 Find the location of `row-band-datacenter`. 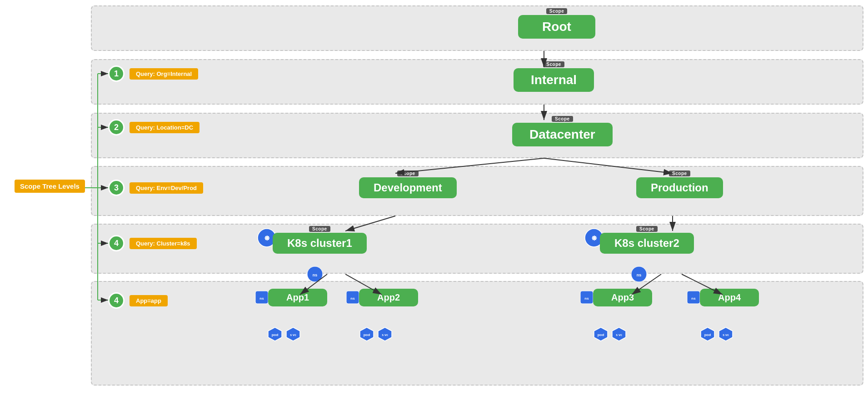

row-band-datacenter is located at coordinates (477, 135).